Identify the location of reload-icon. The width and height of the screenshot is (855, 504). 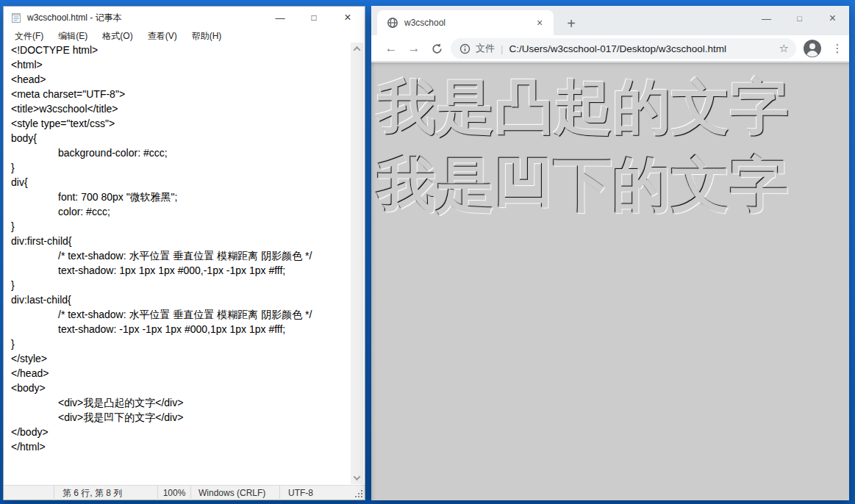
(437, 48).